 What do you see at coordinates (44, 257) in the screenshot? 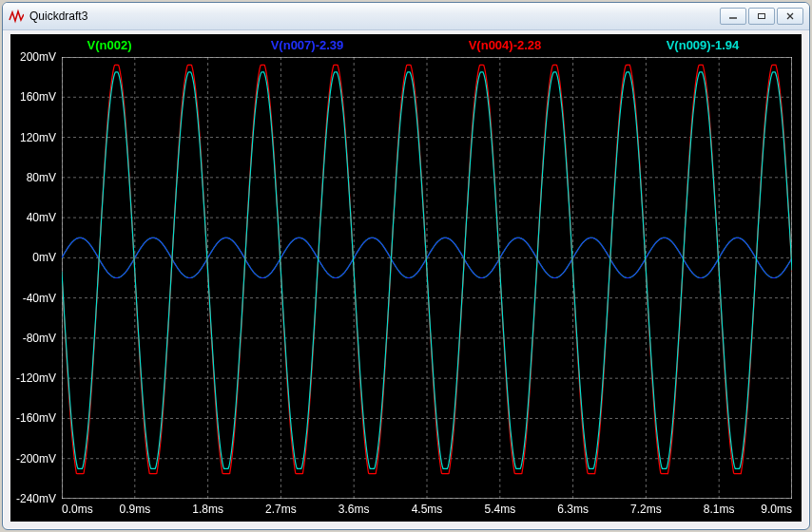
I see `y-tick-label: 0mV` at bounding box center [44, 257].